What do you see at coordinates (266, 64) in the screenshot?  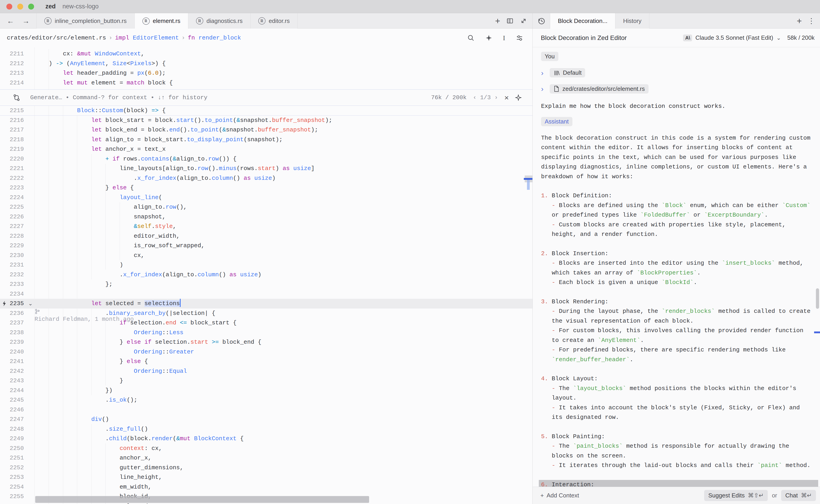 I see `code-line: 2212 ) -> (AnyElement, Size<Pixels>) {` at bounding box center [266, 64].